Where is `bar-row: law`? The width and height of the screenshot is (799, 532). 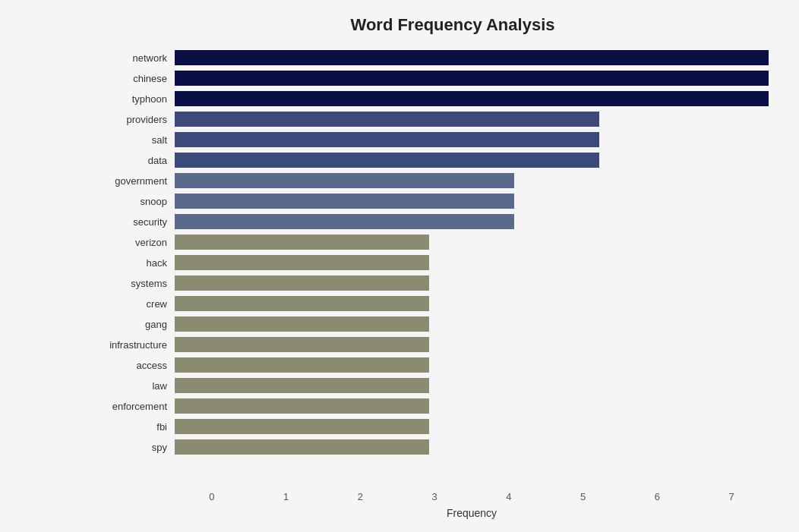 bar-row: law is located at coordinates (430, 386).